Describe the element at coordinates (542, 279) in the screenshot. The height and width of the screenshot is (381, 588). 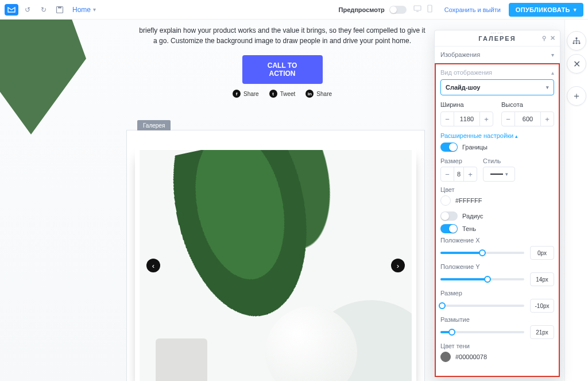
I see `pos-y-value: 14px` at that location.